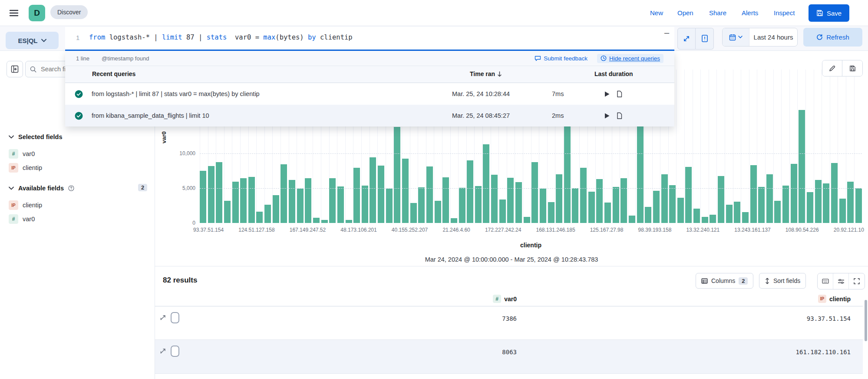 This screenshot has height=379, width=868. What do you see at coordinates (619, 94) in the screenshot?
I see `copy-query-icon` at bounding box center [619, 94].